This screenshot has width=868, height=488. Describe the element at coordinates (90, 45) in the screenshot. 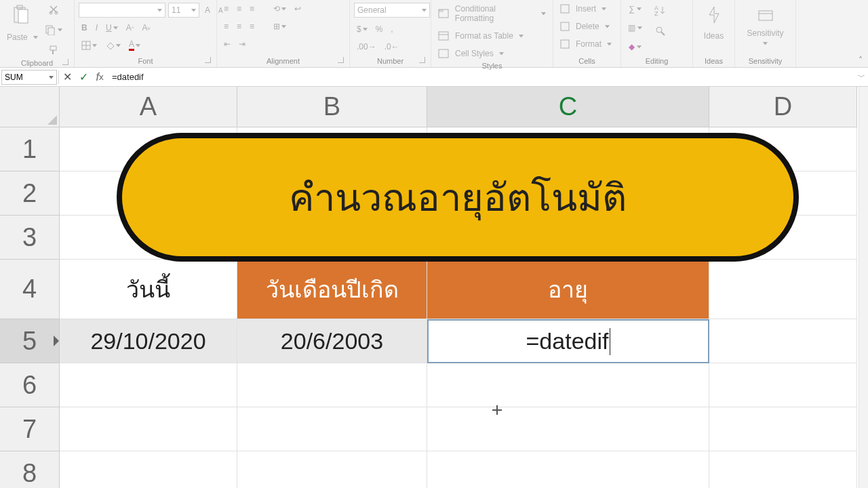

I see `border-button` at that location.